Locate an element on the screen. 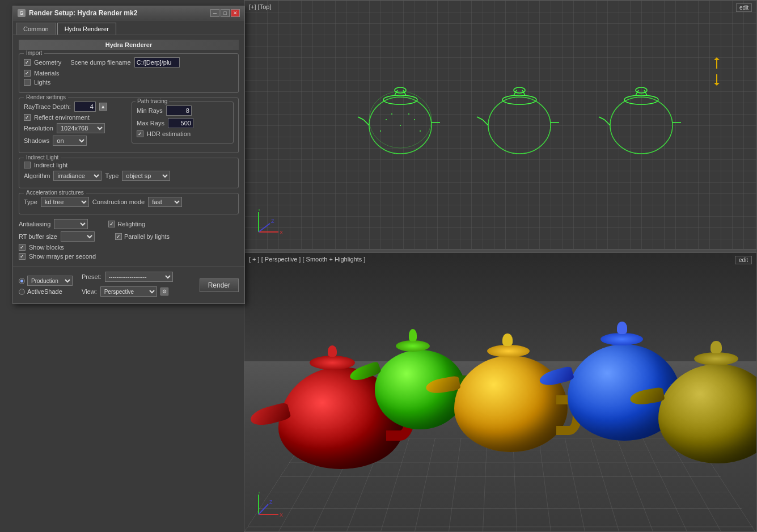 This screenshot has height=532, width=757. svg-text: X is located at coordinates (281, 515).